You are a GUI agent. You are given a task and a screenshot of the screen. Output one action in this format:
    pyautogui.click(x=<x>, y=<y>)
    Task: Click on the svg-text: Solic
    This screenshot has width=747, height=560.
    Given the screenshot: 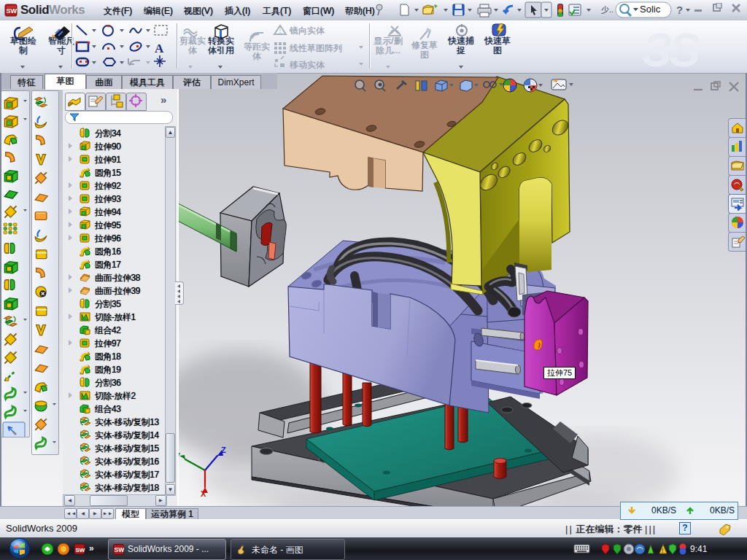 What is the action you would take?
    pyautogui.click(x=651, y=9)
    